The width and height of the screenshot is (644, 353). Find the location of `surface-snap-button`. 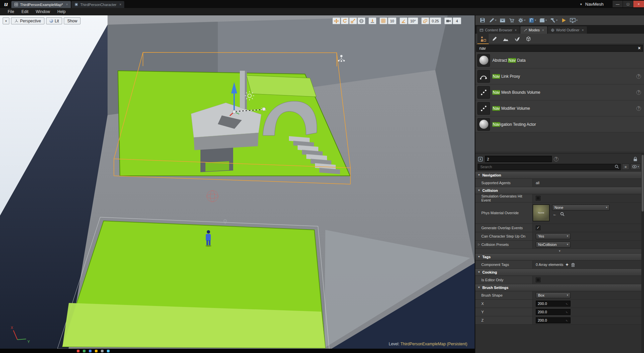

surface-snap-button is located at coordinates (372, 21).